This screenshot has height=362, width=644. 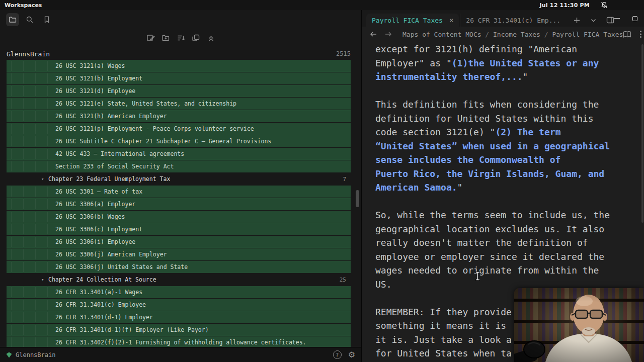 What do you see at coordinates (13, 20) in the screenshot?
I see `files-folder-icon` at bounding box center [13, 20].